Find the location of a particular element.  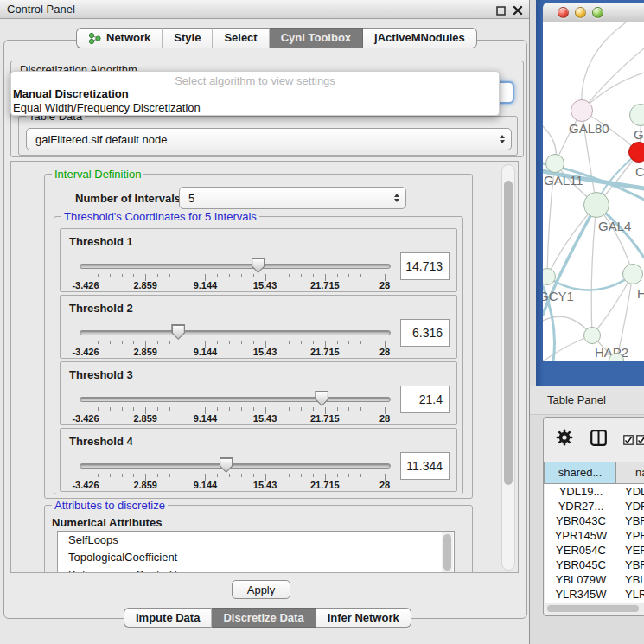

tab-impute-data: Impute Data is located at coordinates (168, 617).